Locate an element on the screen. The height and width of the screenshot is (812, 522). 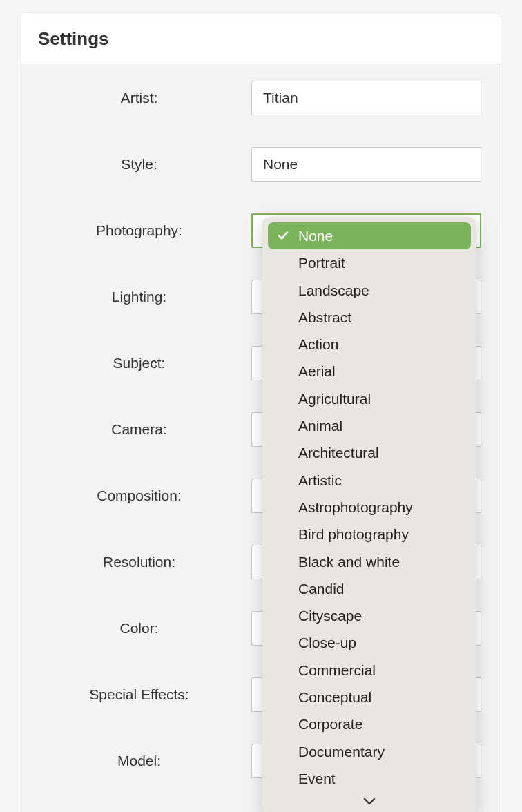
dropdown-option-label: Abstract is located at coordinates (325, 318).